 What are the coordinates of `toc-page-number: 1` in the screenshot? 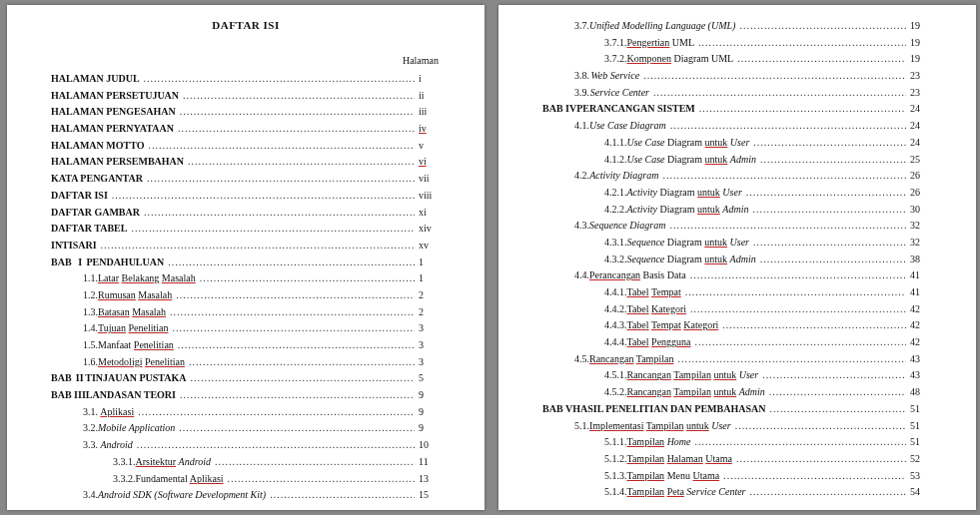 It's located at (430, 278).